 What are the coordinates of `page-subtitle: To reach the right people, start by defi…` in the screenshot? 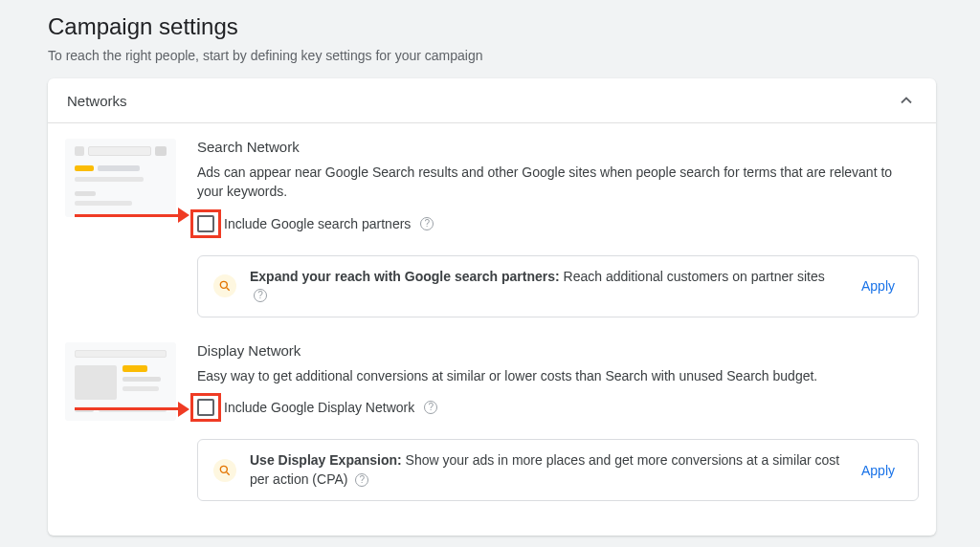 It's located at (492, 55).